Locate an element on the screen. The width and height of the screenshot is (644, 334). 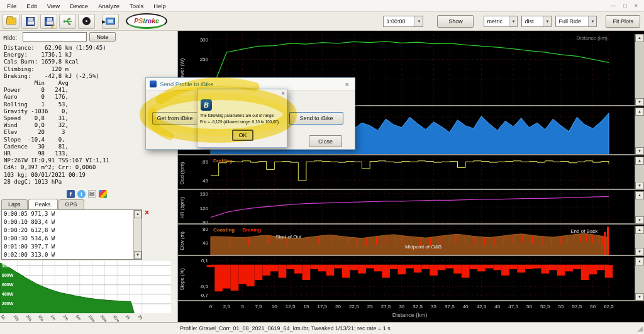
svg-text: 200W is located at coordinates (8, 303).